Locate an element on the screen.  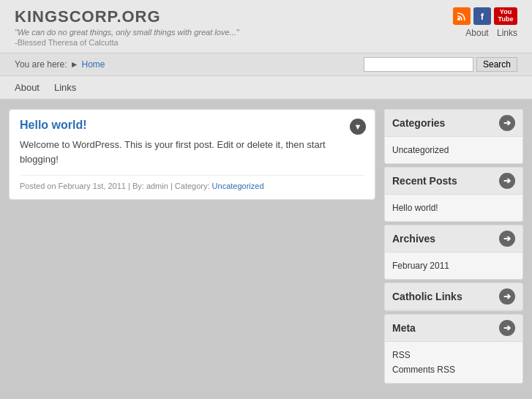
widget-item-categories-0: Uncategorized is located at coordinates (454, 150).